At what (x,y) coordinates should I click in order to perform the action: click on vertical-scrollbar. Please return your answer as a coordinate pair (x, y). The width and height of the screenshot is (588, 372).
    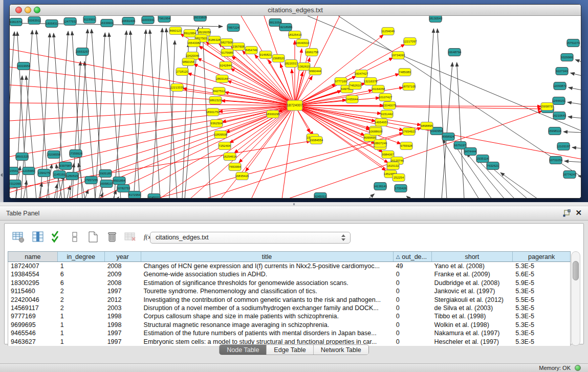
    Looking at the image, I should click on (576, 299).